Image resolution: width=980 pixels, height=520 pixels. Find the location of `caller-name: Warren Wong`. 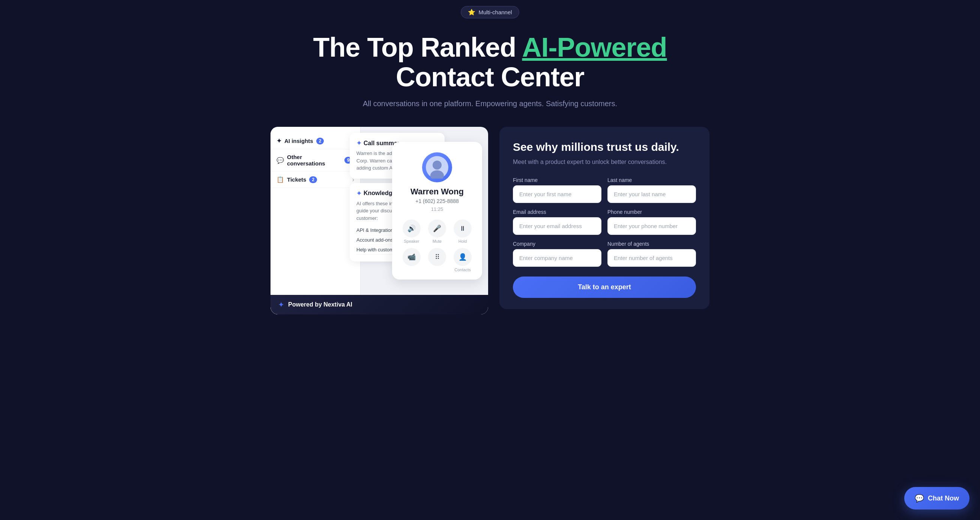

caller-name: Warren Wong is located at coordinates (437, 192).